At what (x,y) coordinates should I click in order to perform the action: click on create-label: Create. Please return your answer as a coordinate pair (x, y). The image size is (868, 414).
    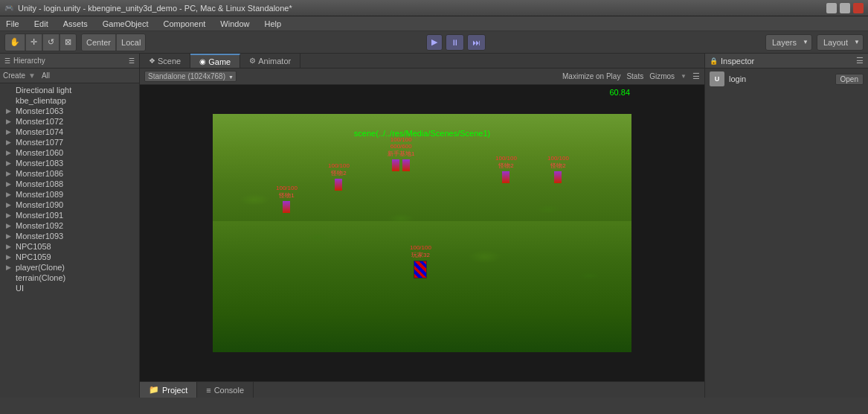
    Looking at the image, I should click on (14, 76).